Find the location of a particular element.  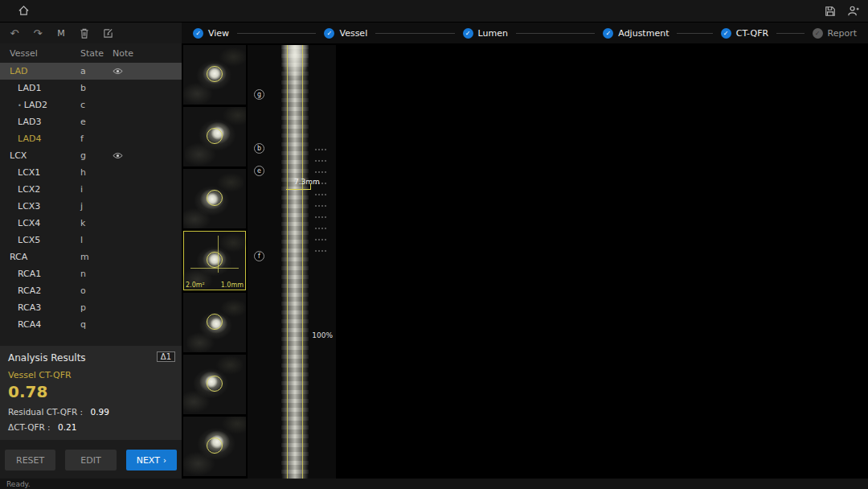

tab-label: Vessel is located at coordinates (354, 34).